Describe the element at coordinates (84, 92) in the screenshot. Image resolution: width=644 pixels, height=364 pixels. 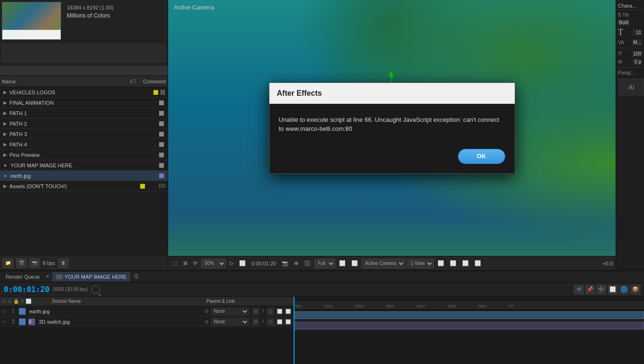
I see `list-item: ▶ VEHICLES LOGOS ⛓` at that location.